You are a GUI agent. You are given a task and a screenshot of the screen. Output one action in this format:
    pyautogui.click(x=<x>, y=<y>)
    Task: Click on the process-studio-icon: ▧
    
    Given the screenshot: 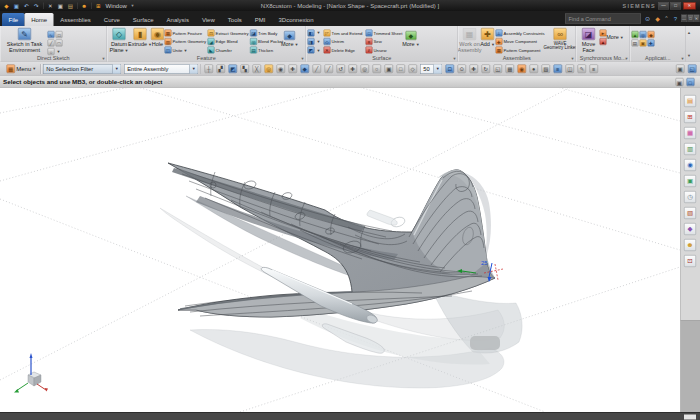 What is the action you would take?
    pyautogui.click(x=690, y=213)
    